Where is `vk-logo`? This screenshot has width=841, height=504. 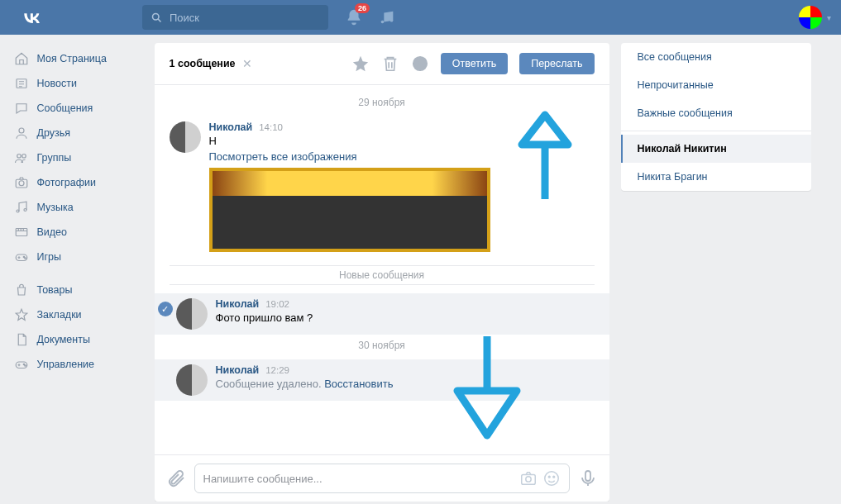 vk-logo is located at coordinates (31, 17).